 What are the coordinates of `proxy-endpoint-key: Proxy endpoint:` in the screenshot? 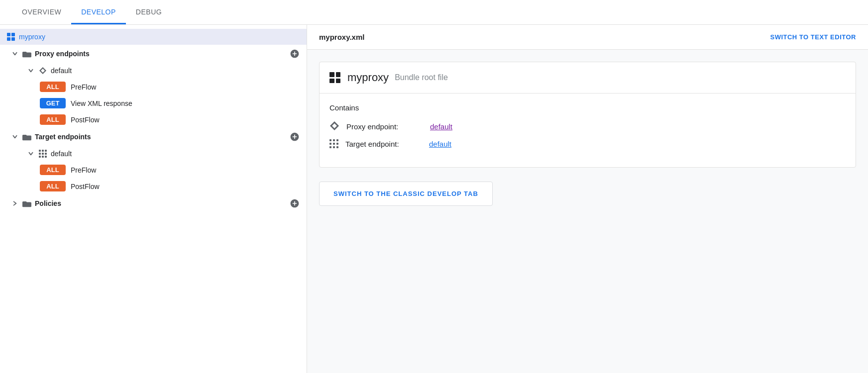 It's located at (386, 126).